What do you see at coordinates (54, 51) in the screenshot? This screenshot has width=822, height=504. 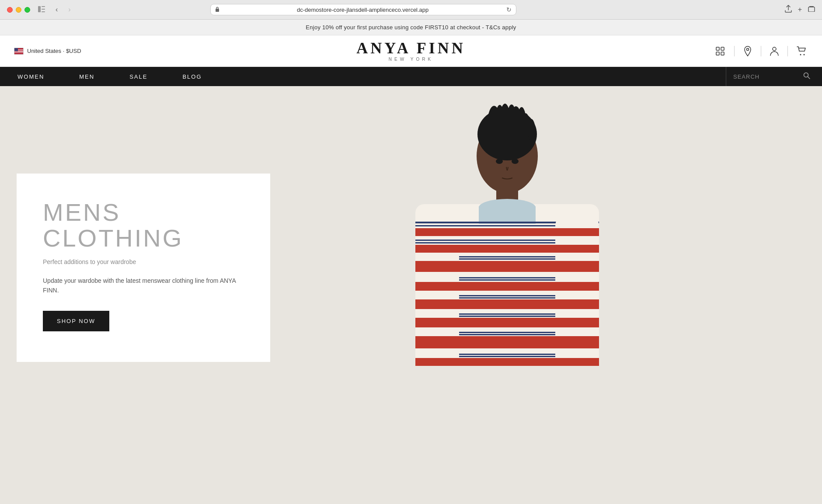 I see `locale-text: United States · $USD` at bounding box center [54, 51].